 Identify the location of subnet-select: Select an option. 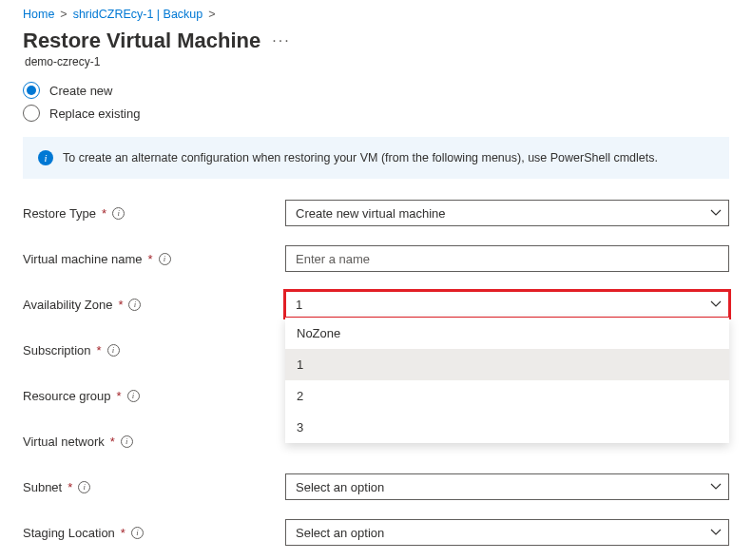
(508, 487).